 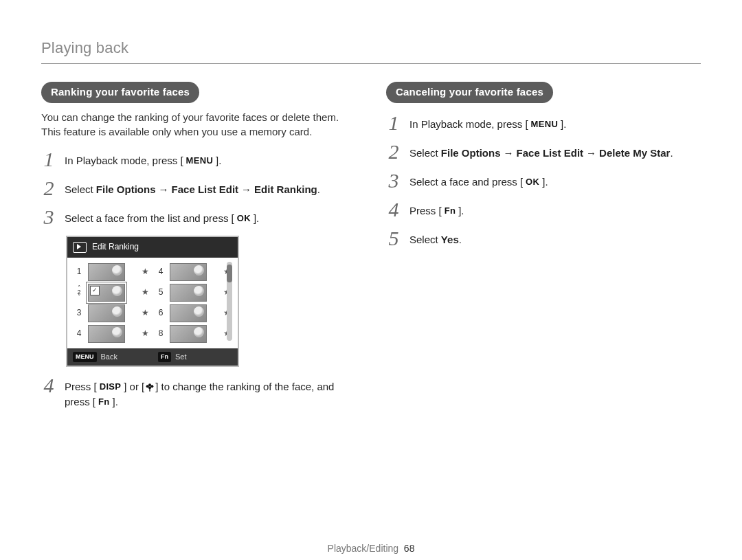 What do you see at coordinates (161, 313) in the screenshot?
I see `rank-number: 6` at bounding box center [161, 313].